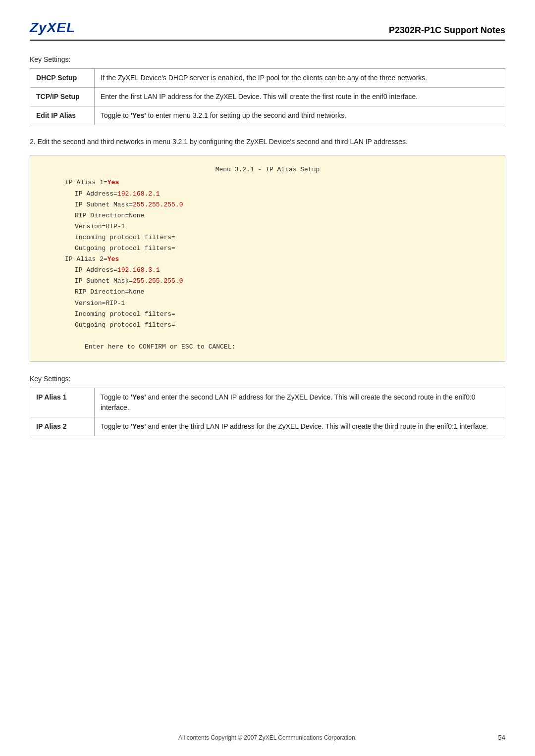  I want to click on table-row: Edit IP AliasToggle to 'Yes' to enter me…, so click(268, 116).